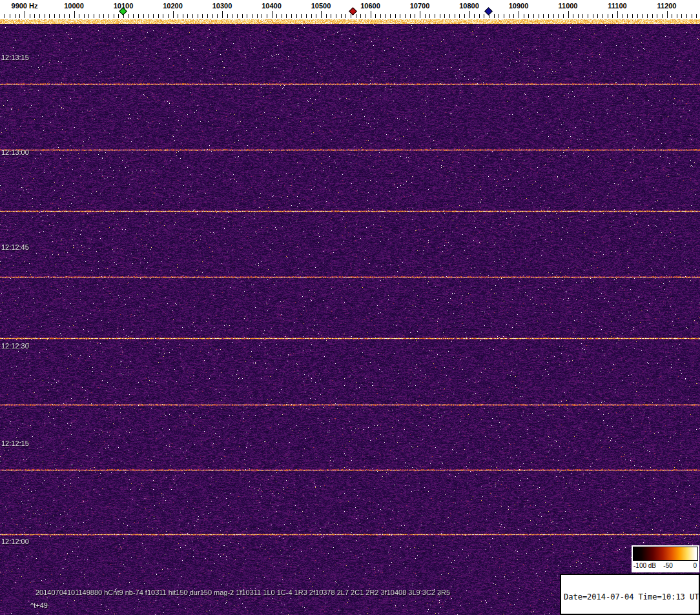  Describe the element at coordinates (665, 554) in the screenshot. I see `colorbar-gradient` at that location.